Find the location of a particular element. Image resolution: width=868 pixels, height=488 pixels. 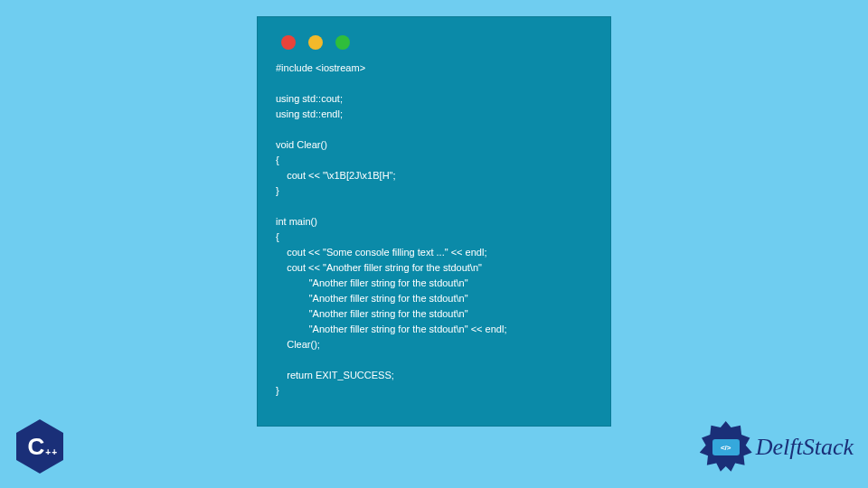

code-angle-icon: </> is located at coordinates (726, 447).